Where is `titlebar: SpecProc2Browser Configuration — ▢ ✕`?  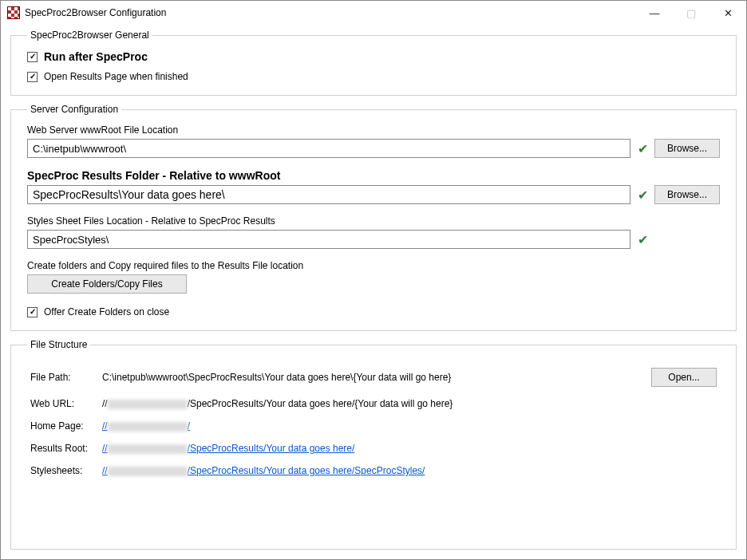 titlebar: SpecProc2Browser Configuration — ▢ ✕ is located at coordinates (374, 13).